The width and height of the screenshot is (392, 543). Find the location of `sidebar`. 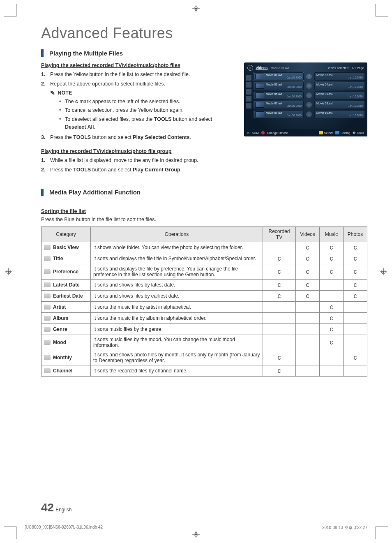

sidebar is located at coordinates (249, 92).